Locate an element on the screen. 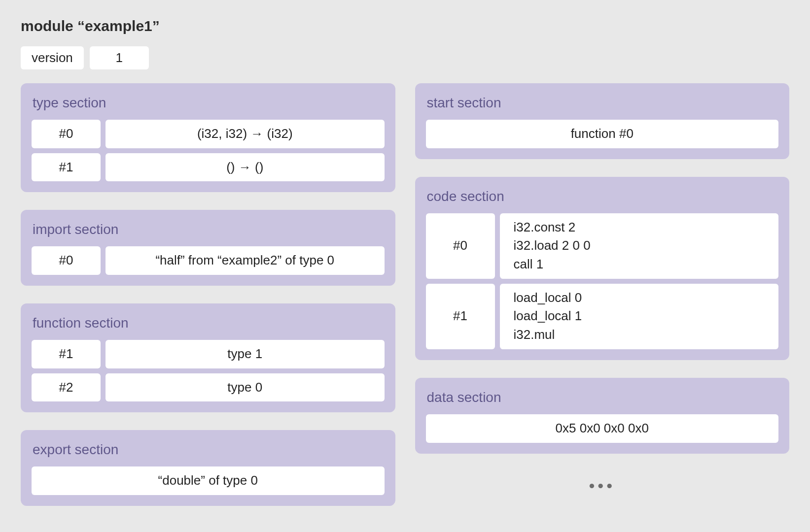  export-desc: “double” of type 0 is located at coordinates (208, 481).